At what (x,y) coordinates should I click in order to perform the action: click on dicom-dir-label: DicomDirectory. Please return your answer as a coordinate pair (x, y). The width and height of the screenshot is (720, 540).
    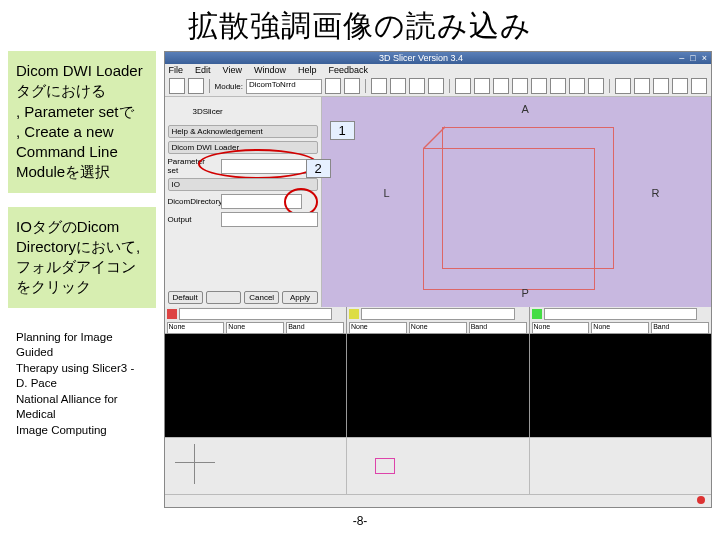
    Looking at the image, I should click on (193, 202).